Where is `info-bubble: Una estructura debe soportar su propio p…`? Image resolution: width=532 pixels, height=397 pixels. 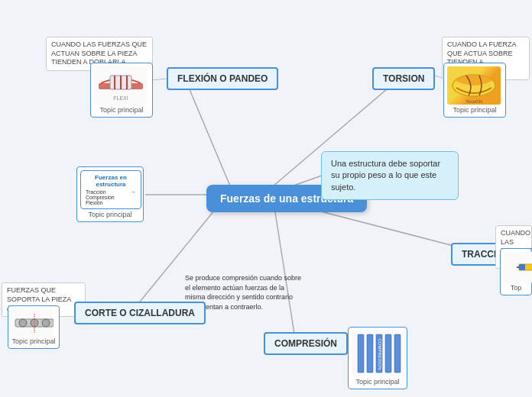
info-bubble: Una estructura debe soportar su propio p… is located at coordinates (390, 176).